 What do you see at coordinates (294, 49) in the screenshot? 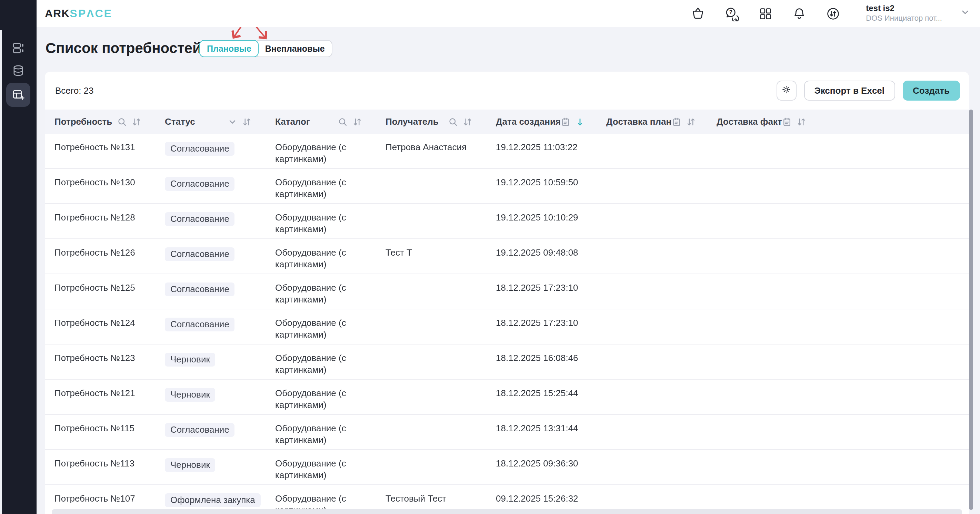
I see `tab-unplanned: Внеплановые` at bounding box center [294, 49].